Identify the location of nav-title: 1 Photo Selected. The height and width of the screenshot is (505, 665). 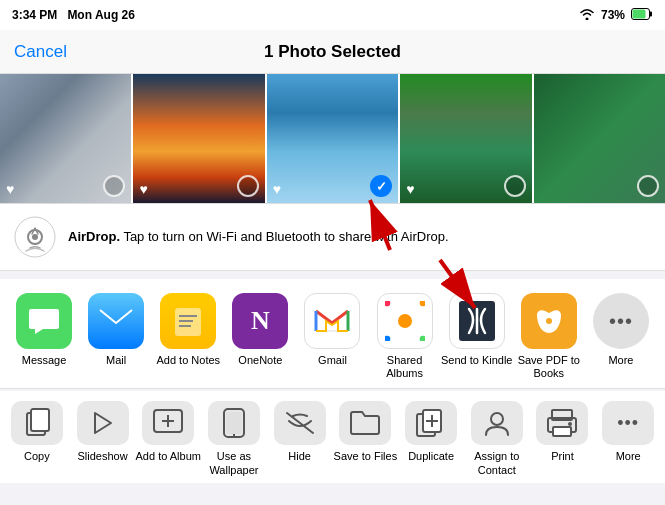
(332, 52).